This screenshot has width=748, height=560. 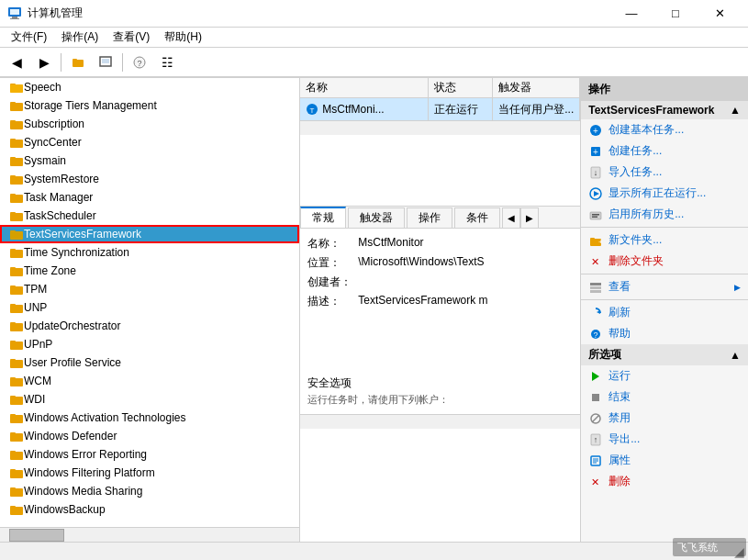 I want to click on action-label: 删除, so click(x=620, y=481).